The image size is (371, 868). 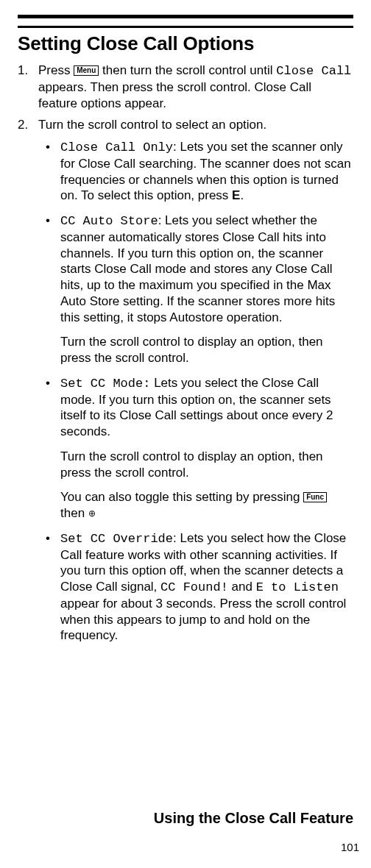 What do you see at coordinates (207, 465) in the screenshot?
I see `sub-para-3: Turn the scroll control to display an op…` at bounding box center [207, 465].